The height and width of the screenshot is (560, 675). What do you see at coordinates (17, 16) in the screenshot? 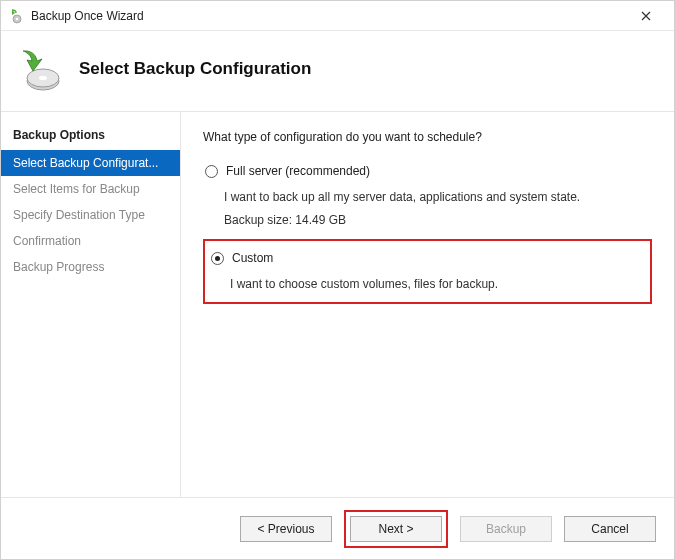
I see `backup-app-icon` at bounding box center [17, 16].